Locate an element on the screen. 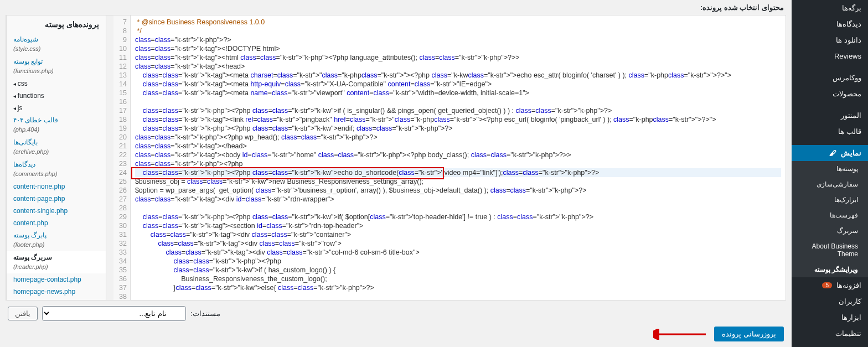  submenu-header: سربرگ is located at coordinates (830, 231).